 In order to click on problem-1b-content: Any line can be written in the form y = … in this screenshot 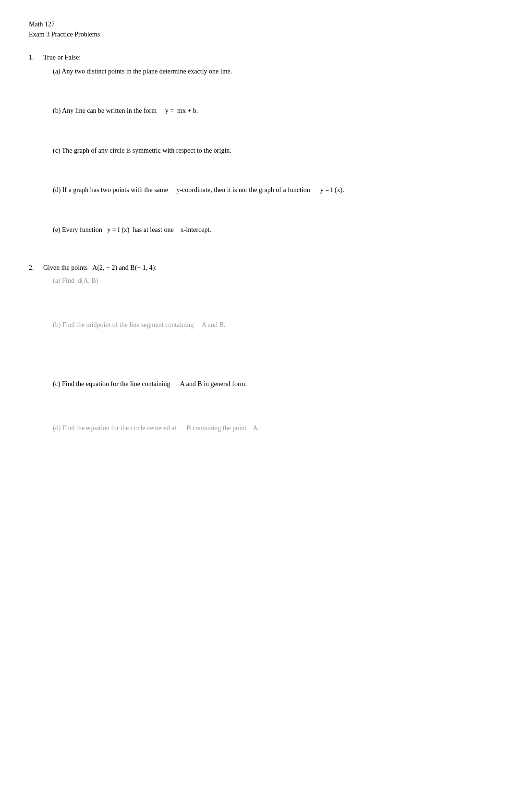, I will do `click(130, 110)`.